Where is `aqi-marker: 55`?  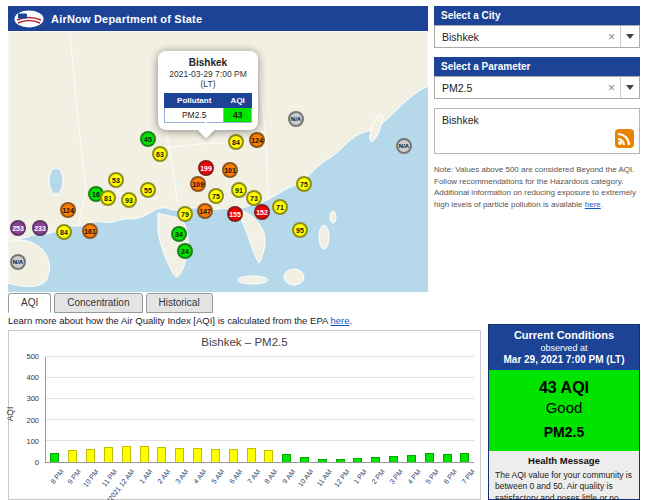
aqi-marker: 55 is located at coordinates (148, 190).